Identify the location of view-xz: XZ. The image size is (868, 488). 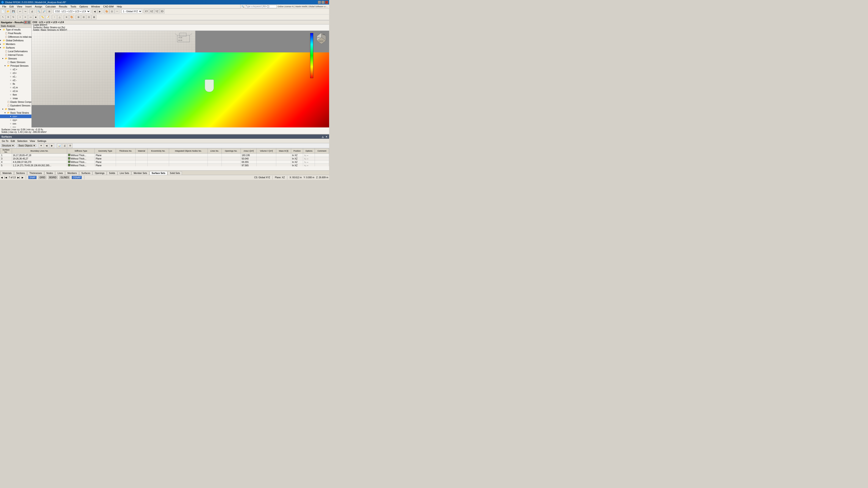
(152, 11).